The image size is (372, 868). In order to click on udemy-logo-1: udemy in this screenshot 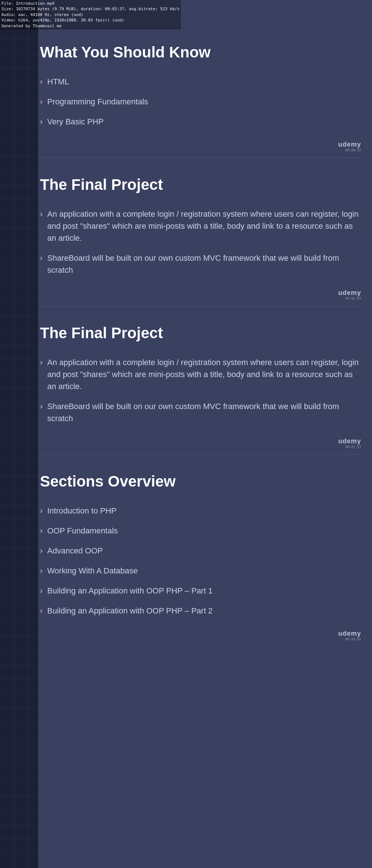, I will do `click(349, 145)`.